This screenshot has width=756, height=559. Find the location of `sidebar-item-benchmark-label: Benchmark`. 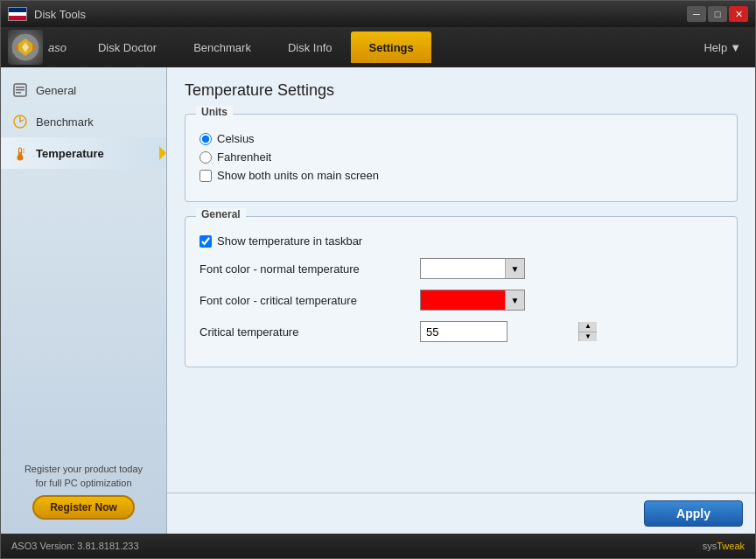

sidebar-item-benchmark-label: Benchmark is located at coordinates (65, 122).